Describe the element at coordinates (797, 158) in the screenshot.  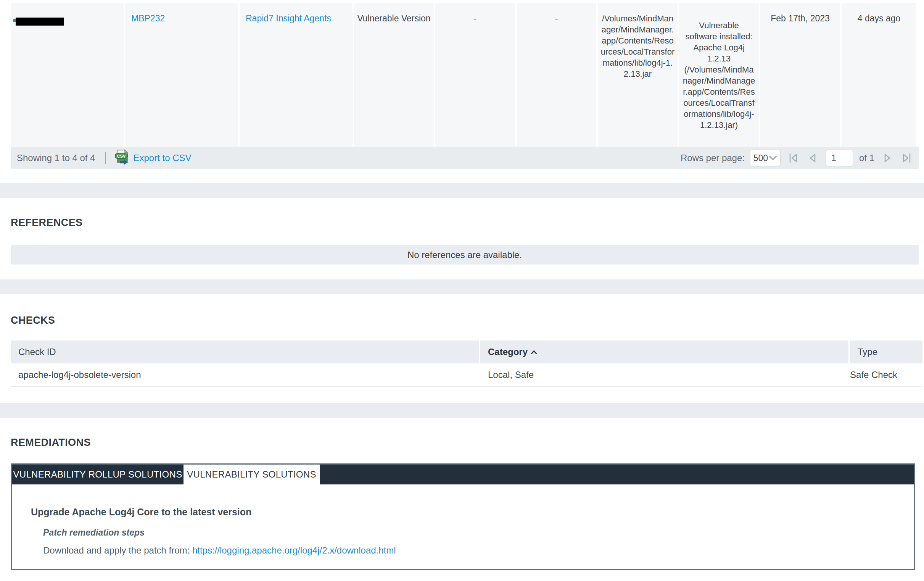
I see `pagination-controls: Rows per page: 500 of 1` at that location.